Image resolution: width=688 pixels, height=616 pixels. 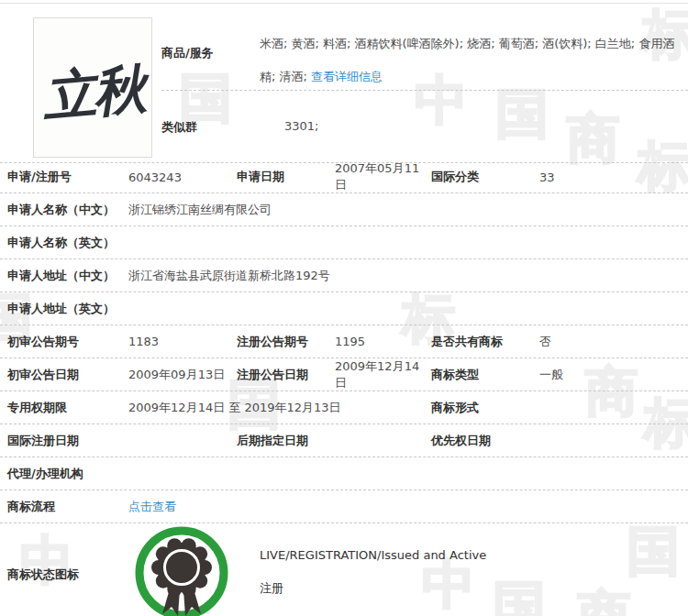 I want to click on row-label: 注册公告日期, so click(x=286, y=375).